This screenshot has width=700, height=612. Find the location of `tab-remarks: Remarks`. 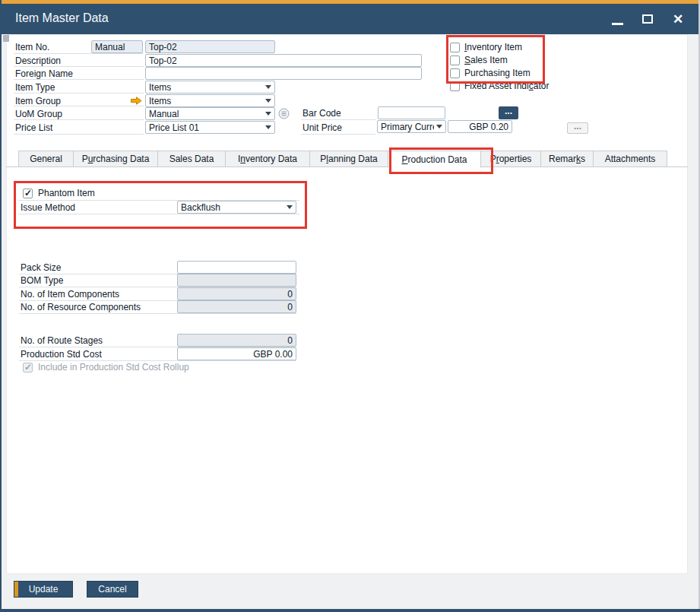

tab-remarks: Remarks is located at coordinates (567, 159).